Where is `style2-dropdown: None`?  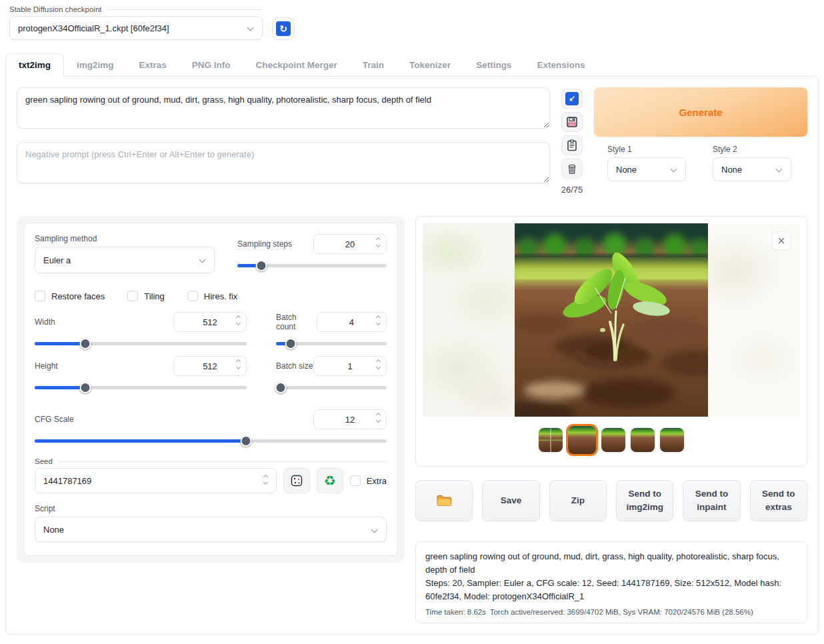 style2-dropdown: None is located at coordinates (752, 169).